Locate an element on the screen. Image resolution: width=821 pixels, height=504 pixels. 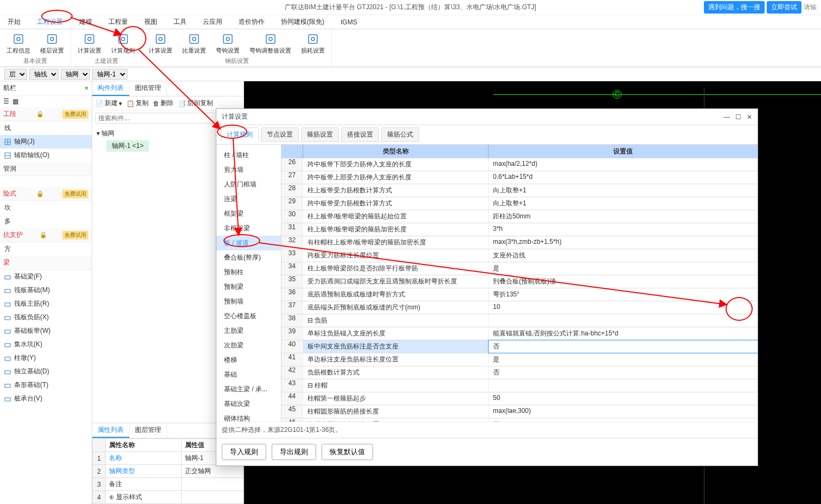
row-value: 距柱边50mm is located at coordinates (623, 217).